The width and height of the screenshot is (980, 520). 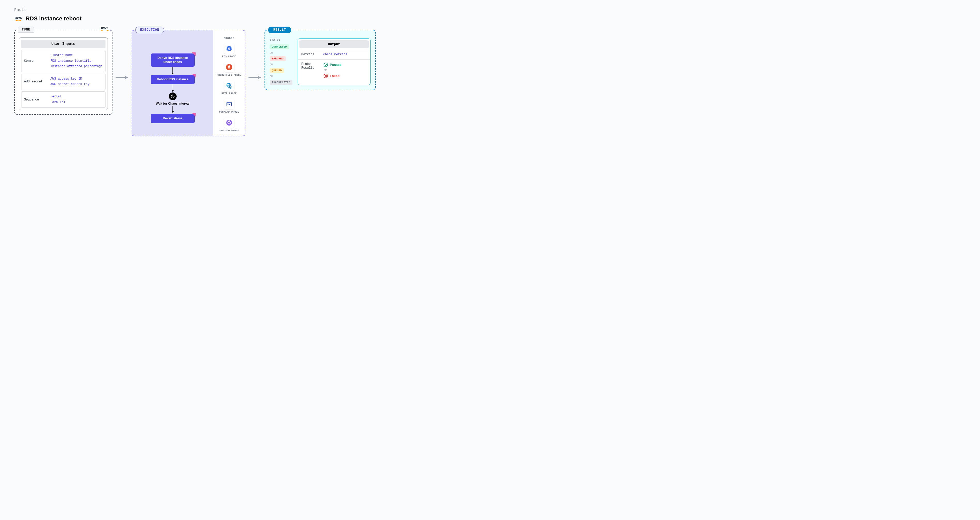 I want to click on input-group-aws-secret: AWS secret AWS access key ID AWS secret …, so click(x=63, y=82).